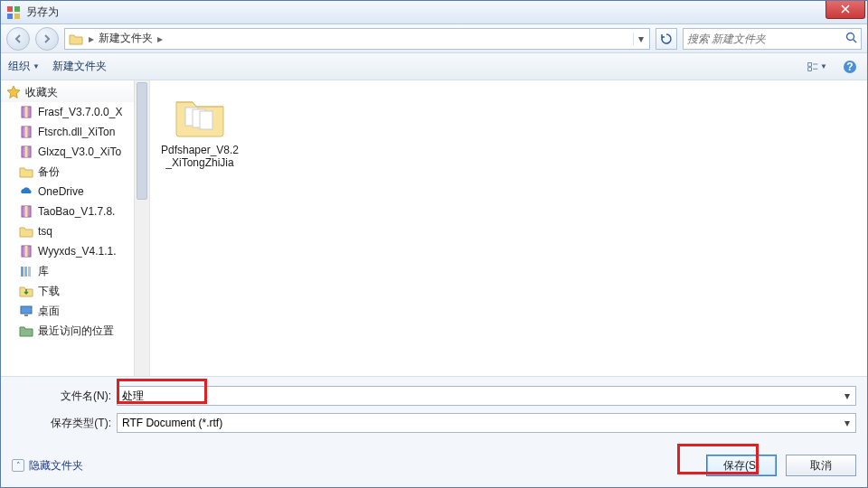  What do you see at coordinates (434, 13) in the screenshot?
I see `titlebar: 另存为` at bounding box center [434, 13].